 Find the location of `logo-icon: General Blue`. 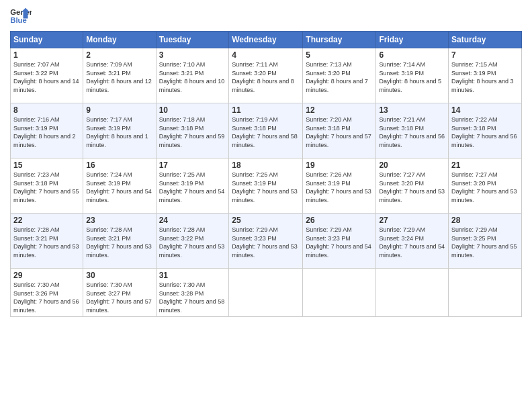

logo-icon: General Blue is located at coordinates (21, 16).